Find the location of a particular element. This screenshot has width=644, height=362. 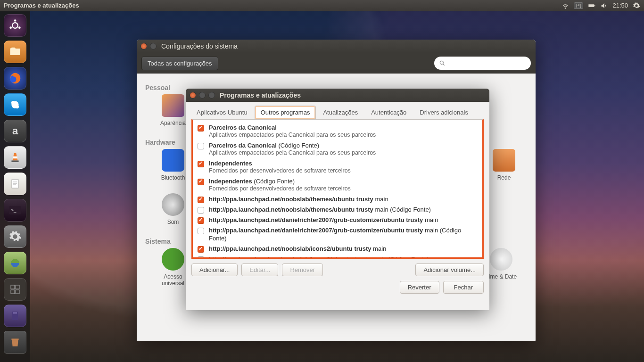

updates-titlebar: Programas e atualizações is located at coordinates (338, 95).